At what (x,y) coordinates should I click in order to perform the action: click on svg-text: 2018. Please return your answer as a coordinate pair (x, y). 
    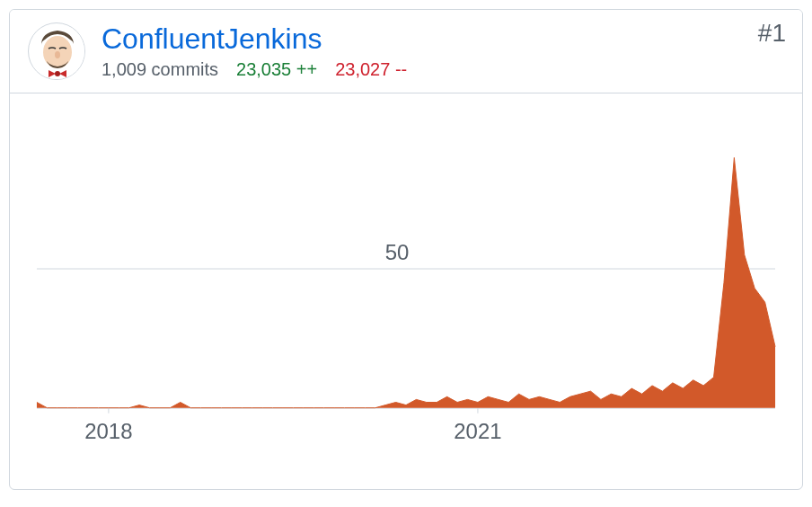
    Looking at the image, I should click on (108, 431).